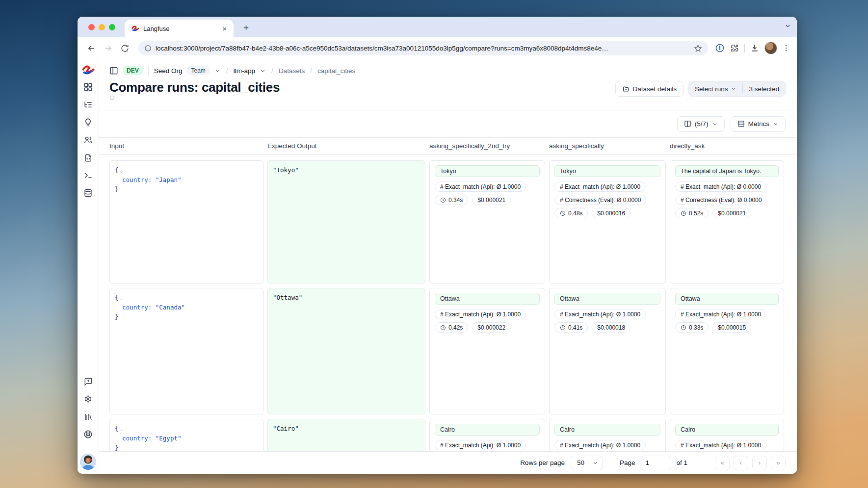  I want to click on bookmark-star-icon, so click(698, 48).